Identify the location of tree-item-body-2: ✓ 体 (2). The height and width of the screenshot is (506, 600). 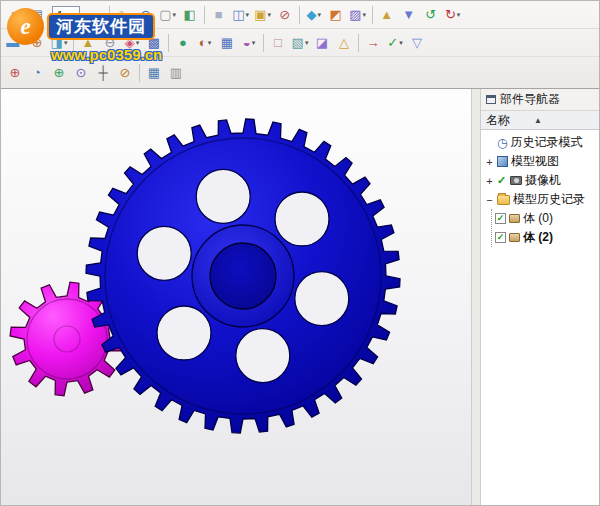
(546, 238).